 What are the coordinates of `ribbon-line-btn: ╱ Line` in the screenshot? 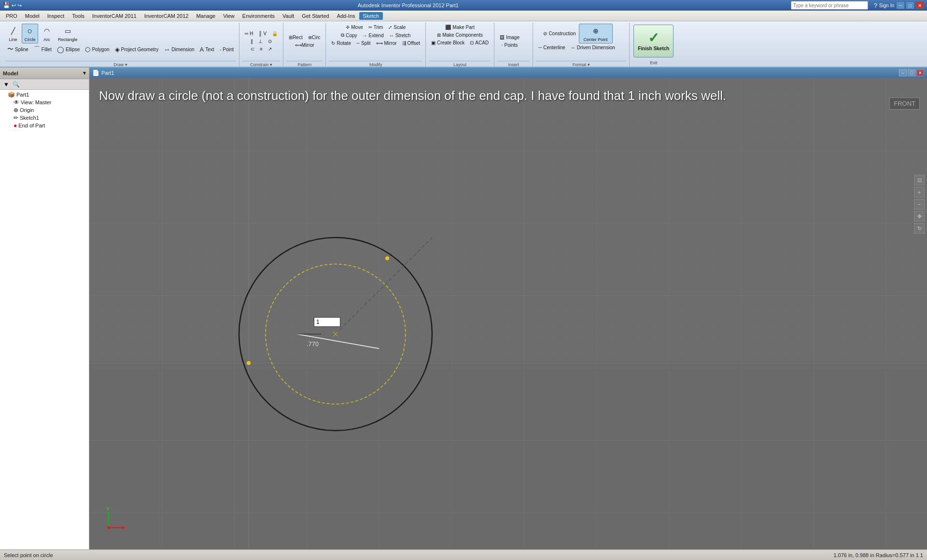 It's located at (13, 34).